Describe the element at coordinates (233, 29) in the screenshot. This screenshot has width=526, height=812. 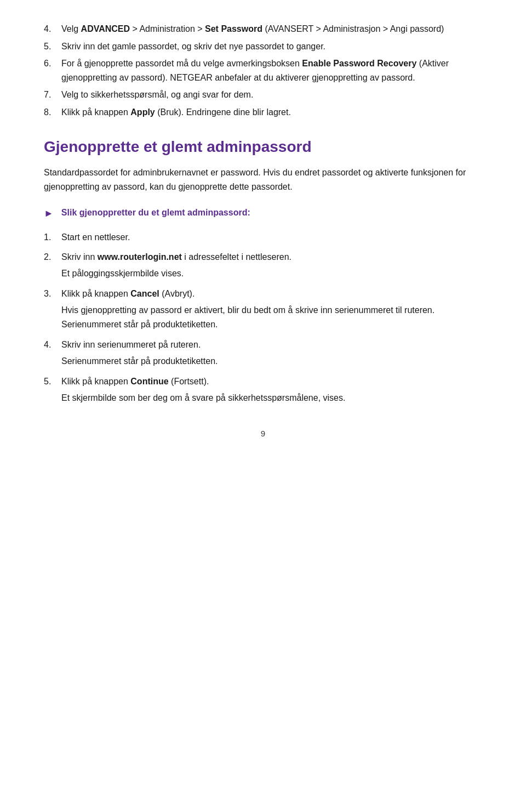
I see `step-4-bold2: Set Password` at that location.